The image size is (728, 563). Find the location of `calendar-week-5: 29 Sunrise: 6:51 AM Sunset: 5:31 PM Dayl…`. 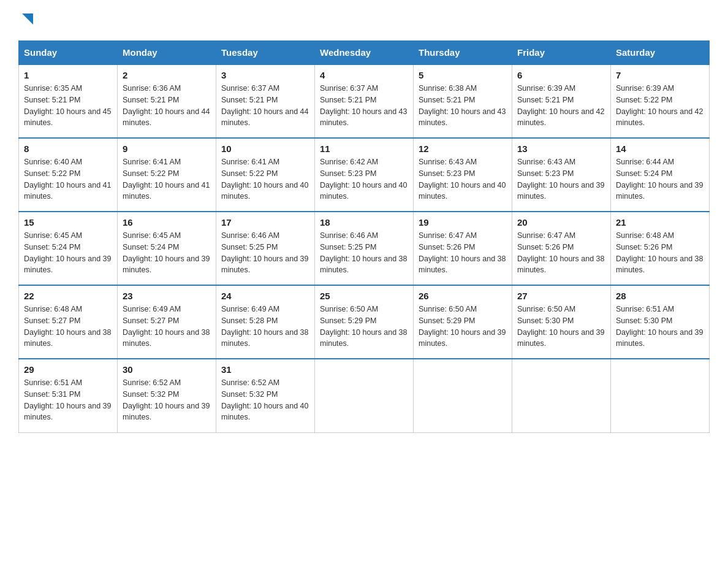

calendar-week-5: 29 Sunrise: 6:51 AM Sunset: 5:31 PM Dayl… is located at coordinates (364, 396).